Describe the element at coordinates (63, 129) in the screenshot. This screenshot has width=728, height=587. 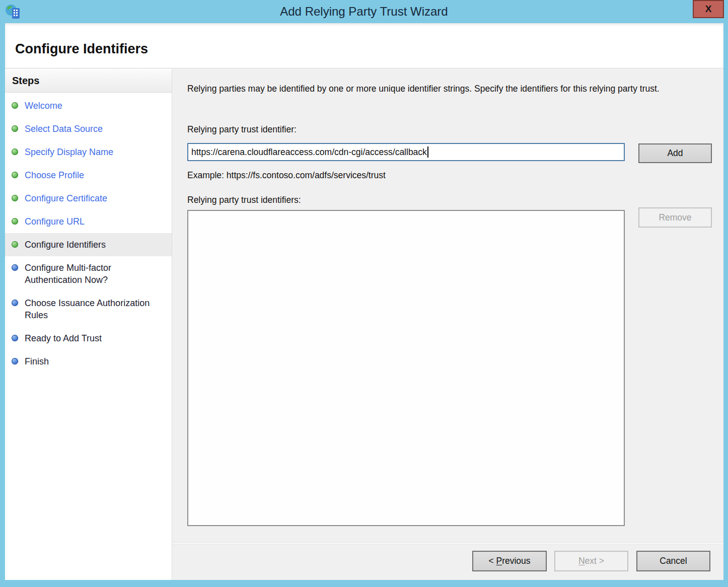
I see `step-label: Select Data Source` at that location.